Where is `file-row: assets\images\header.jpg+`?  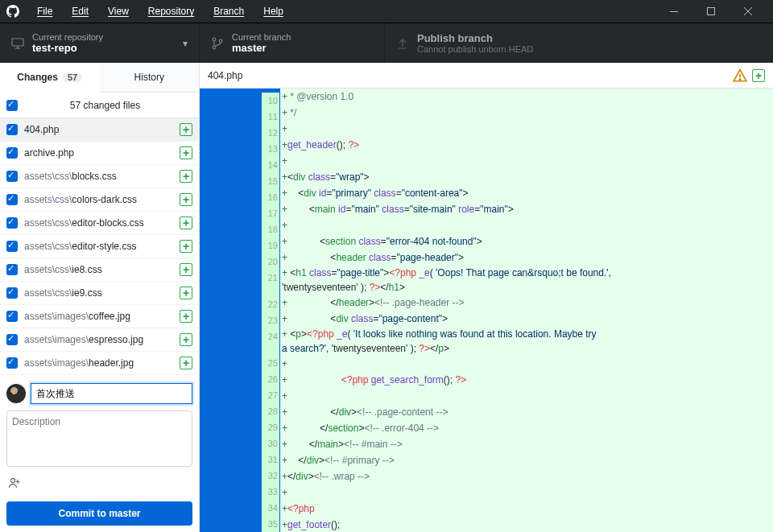 file-row: assets\images\header.jpg+ is located at coordinates (100, 364).